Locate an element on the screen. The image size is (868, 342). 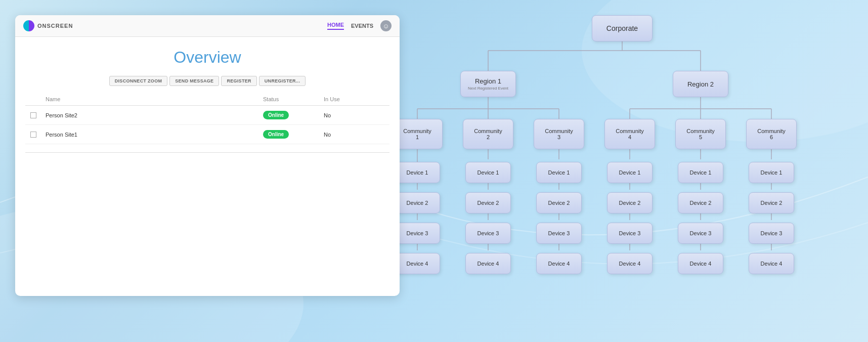
col-in-use: In Use is located at coordinates (354, 99).